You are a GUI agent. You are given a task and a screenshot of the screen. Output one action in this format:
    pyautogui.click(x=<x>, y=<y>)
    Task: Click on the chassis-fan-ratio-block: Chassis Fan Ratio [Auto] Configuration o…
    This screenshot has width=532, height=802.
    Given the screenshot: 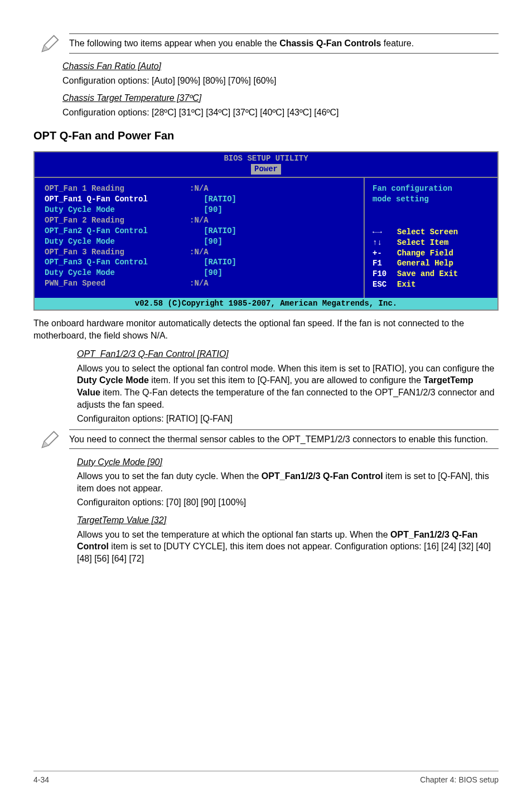 What is the action you would take?
    pyautogui.click(x=280, y=74)
    